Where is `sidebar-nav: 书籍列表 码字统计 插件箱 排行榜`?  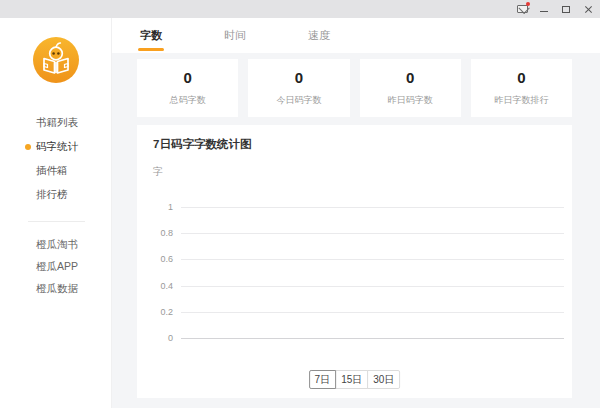
sidebar-nav: 书籍列表 码字统计 插件箱 排行榜 is located at coordinates (56, 159).